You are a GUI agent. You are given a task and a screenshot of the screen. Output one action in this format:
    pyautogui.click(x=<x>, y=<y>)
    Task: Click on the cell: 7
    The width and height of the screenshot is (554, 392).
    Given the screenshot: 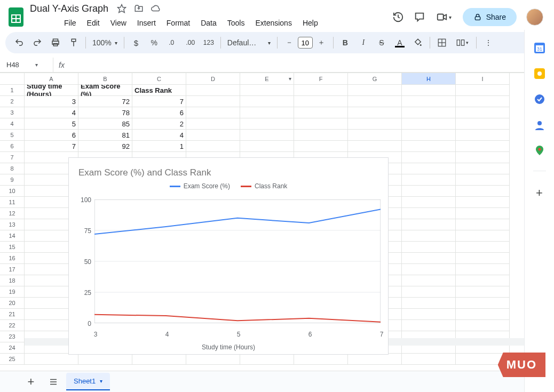 What is the action you would take?
    pyautogui.click(x=159, y=101)
    